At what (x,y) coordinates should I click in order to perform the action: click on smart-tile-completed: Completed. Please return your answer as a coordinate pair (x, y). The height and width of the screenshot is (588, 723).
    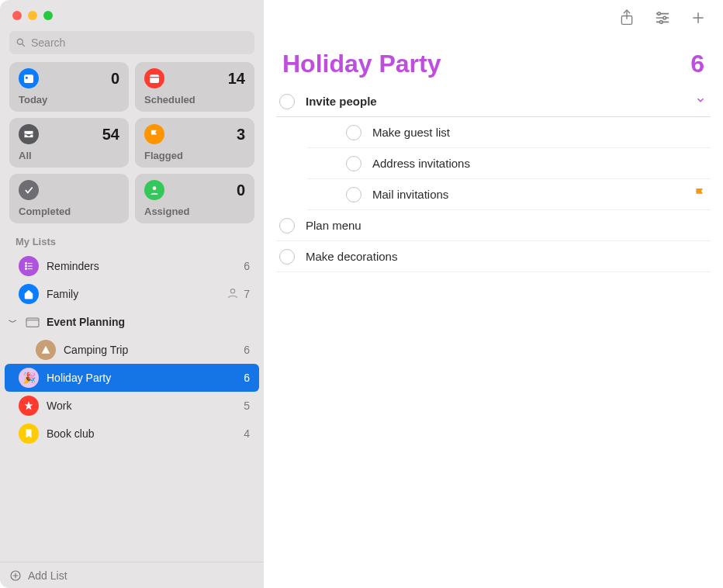
    Looking at the image, I should click on (69, 199).